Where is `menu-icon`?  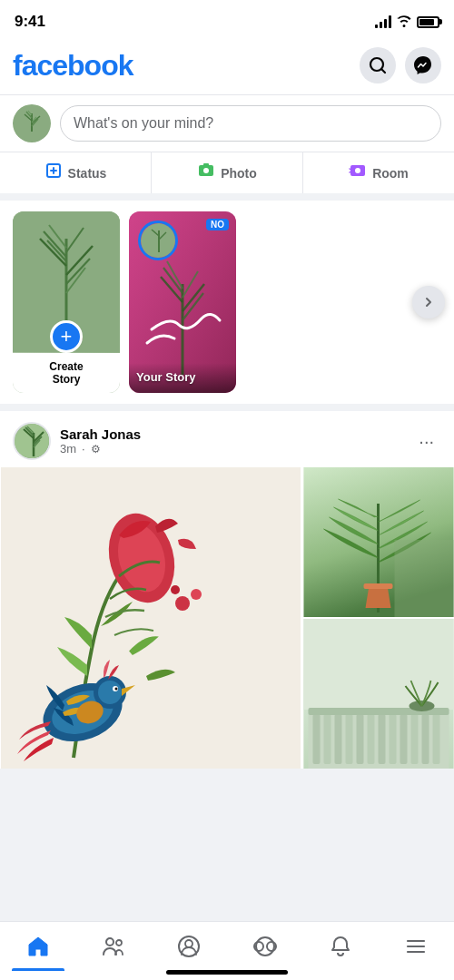 menu-icon is located at coordinates (416, 946).